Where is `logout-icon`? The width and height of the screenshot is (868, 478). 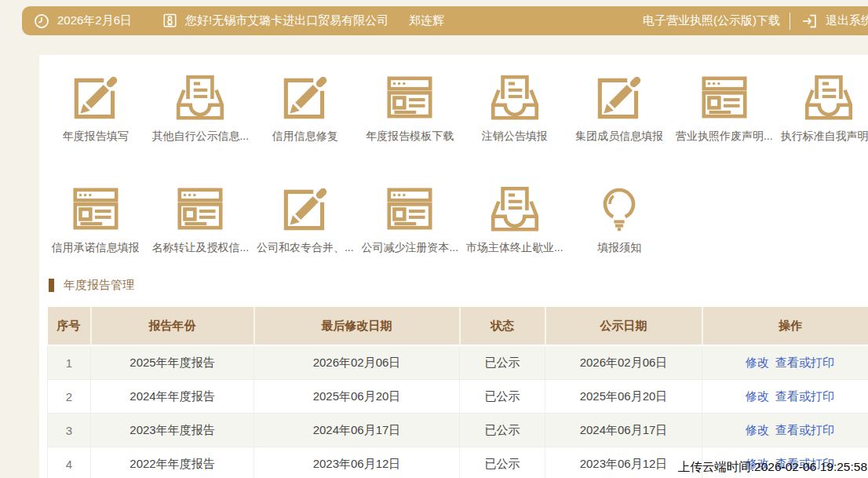 logout-icon is located at coordinates (809, 21).